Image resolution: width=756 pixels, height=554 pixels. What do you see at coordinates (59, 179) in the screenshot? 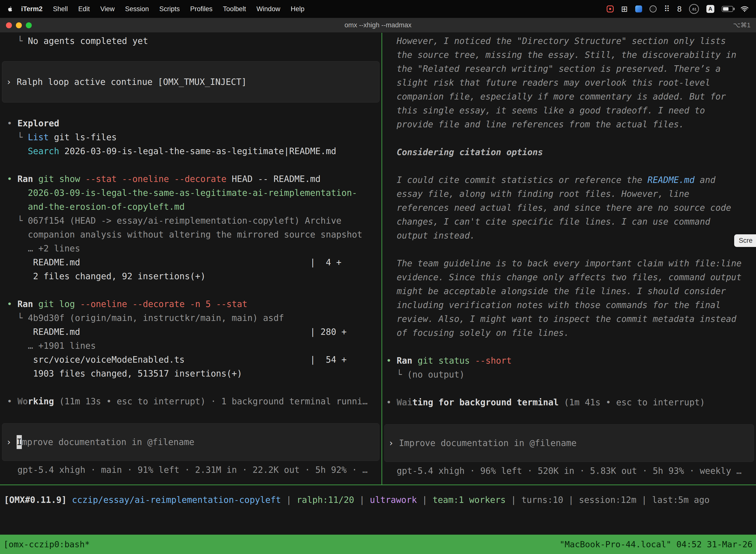
I see `text-segment: git show` at bounding box center [59, 179].